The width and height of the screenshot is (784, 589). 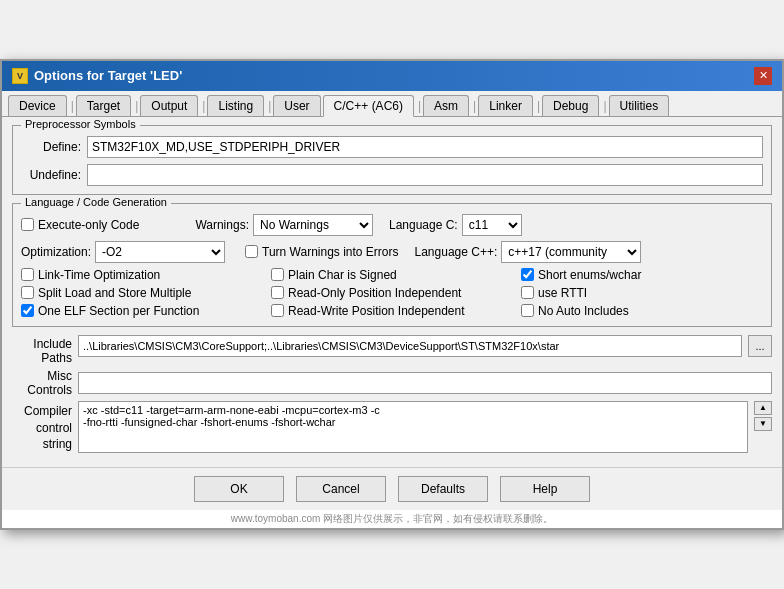 What do you see at coordinates (88, 225) in the screenshot?
I see `execute-only-label: Execute-only Code` at bounding box center [88, 225].